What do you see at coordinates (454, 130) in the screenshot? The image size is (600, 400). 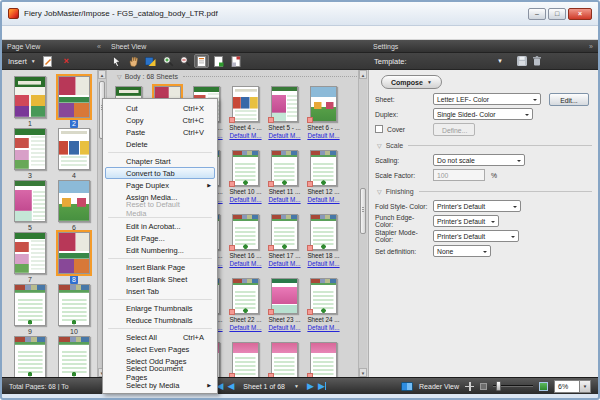 I see `define-cover-button: Define...` at bounding box center [454, 130].